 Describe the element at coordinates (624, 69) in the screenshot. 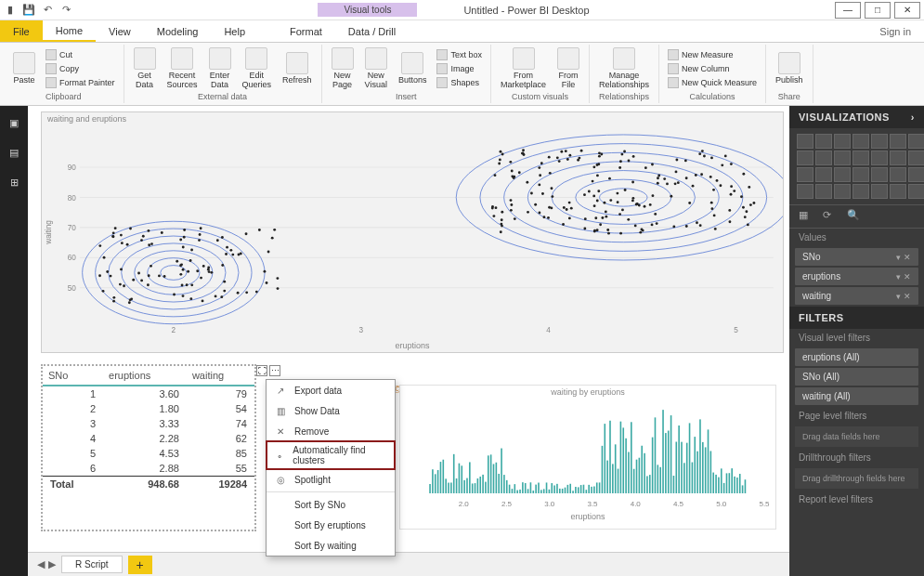

I see `manage-relationships-button: Manage Relationships` at that location.